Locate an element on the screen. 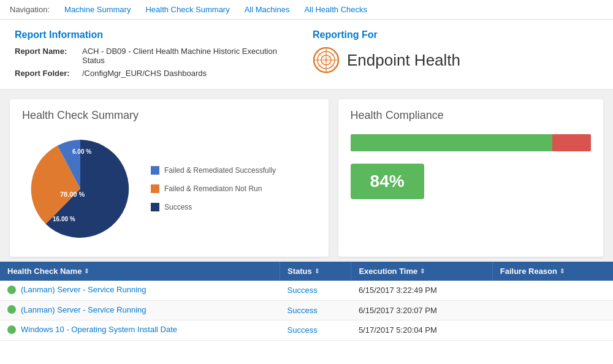 The width and height of the screenshot is (613, 364). cell-status-0: Success is located at coordinates (316, 290).